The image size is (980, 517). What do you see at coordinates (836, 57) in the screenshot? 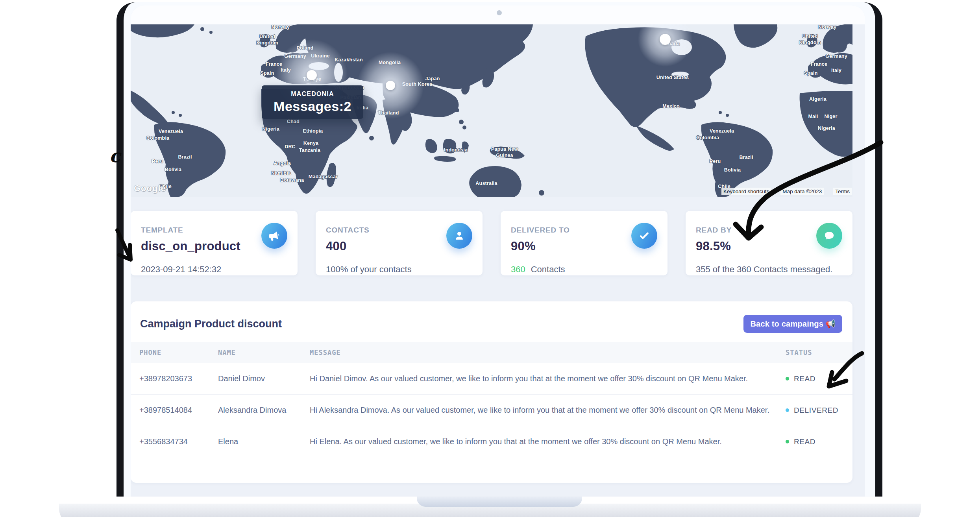
I see `map-country-label: Germany` at bounding box center [836, 57].